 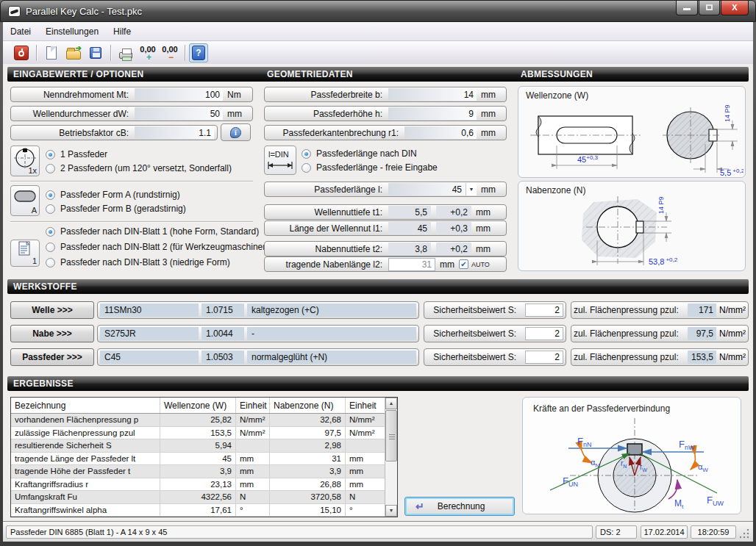 What do you see at coordinates (745, 534) in the screenshot?
I see `resize-grip` at bounding box center [745, 534].